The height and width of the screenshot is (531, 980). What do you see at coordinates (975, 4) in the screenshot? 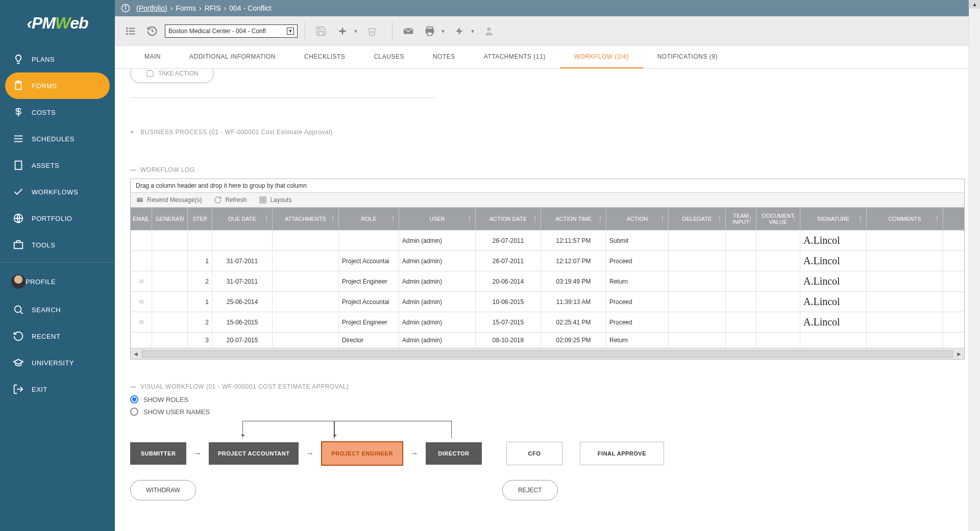
I see `scroll-up-icon: ▲` at bounding box center [975, 4].